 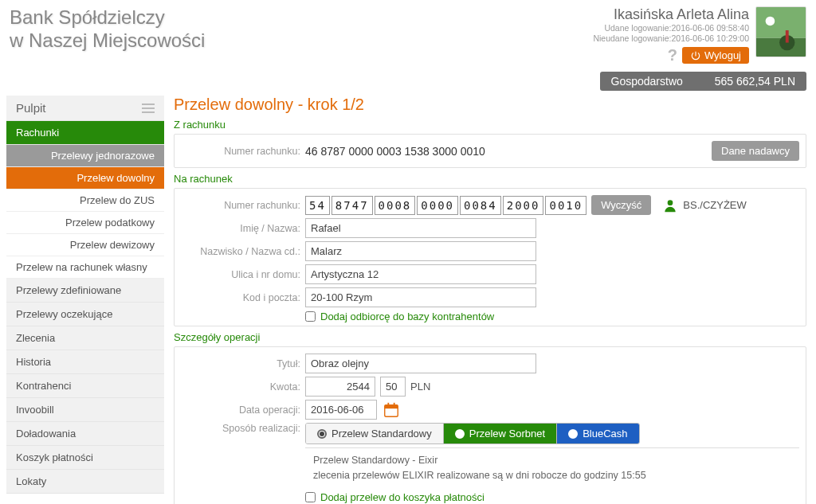 I want to click on label-from-acct: Numer rachunku:, so click(x=241, y=151).